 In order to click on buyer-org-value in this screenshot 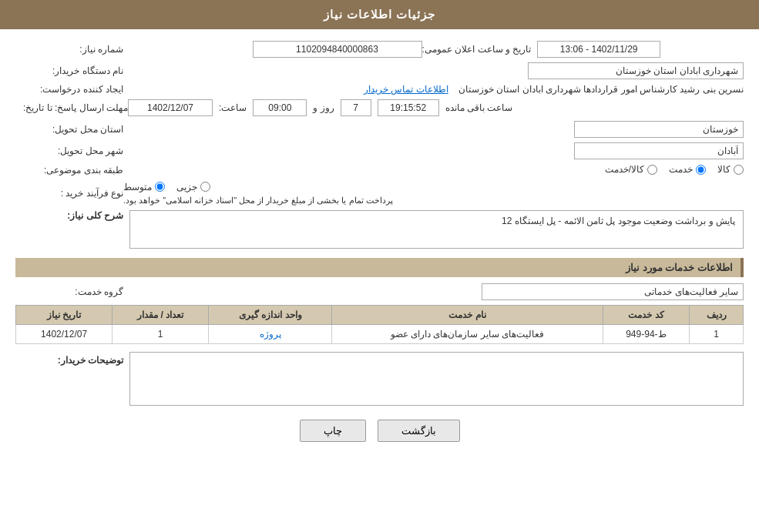, I will do `click(433, 71)`.